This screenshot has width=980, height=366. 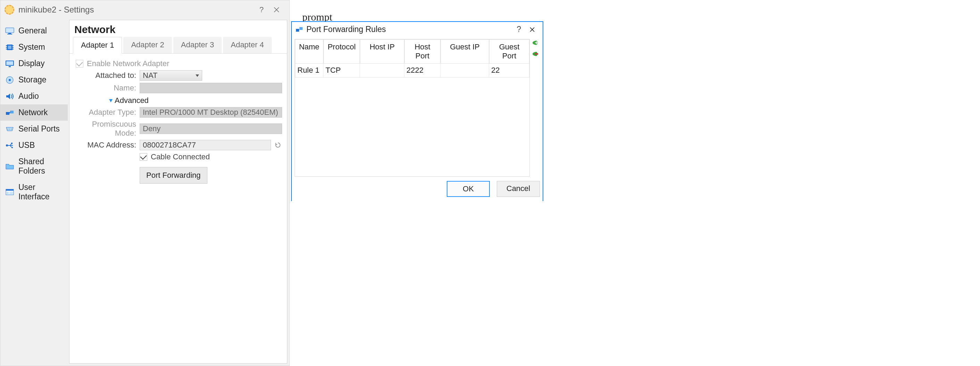 I want to click on pf-table-row: Rule 1 TCP 2222 22, so click(x=412, y=71).